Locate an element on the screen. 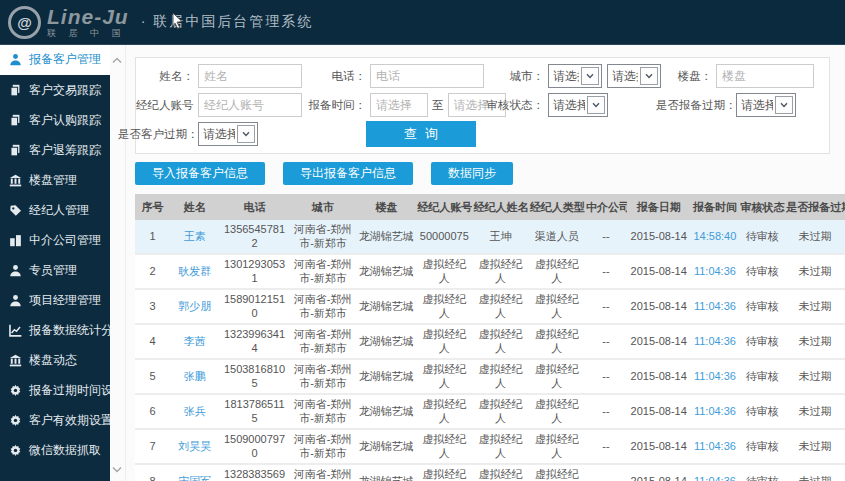  table-cell: -- is located at coordinates (606, 272).